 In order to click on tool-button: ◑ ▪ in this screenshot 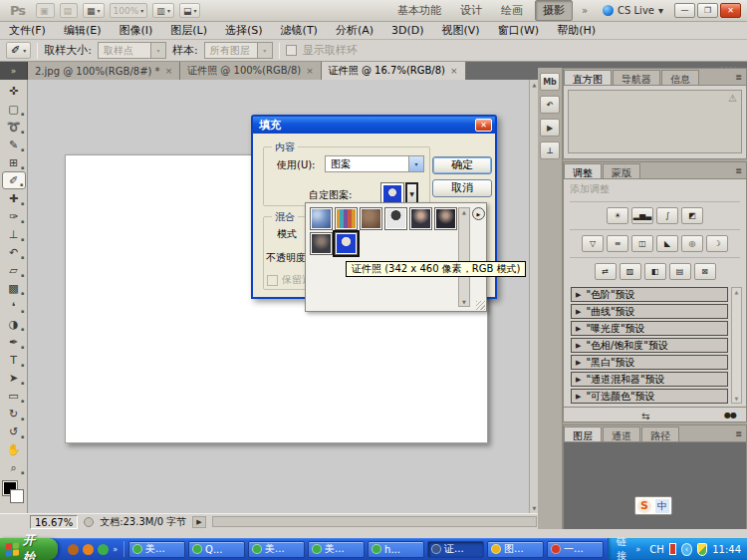, I will do `click(14, 324)`.